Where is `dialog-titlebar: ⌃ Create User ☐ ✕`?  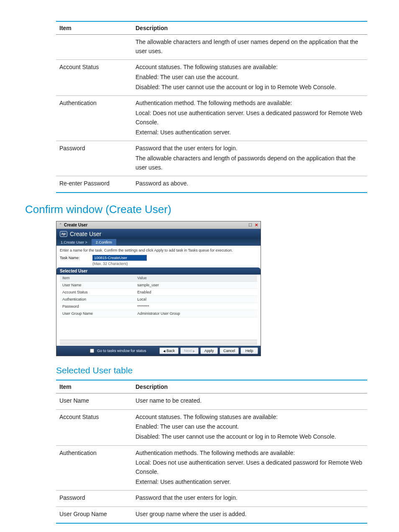 dialog-titlebar: ⌃ Create User ☐ ✕ is located at coordinates (159, 225).